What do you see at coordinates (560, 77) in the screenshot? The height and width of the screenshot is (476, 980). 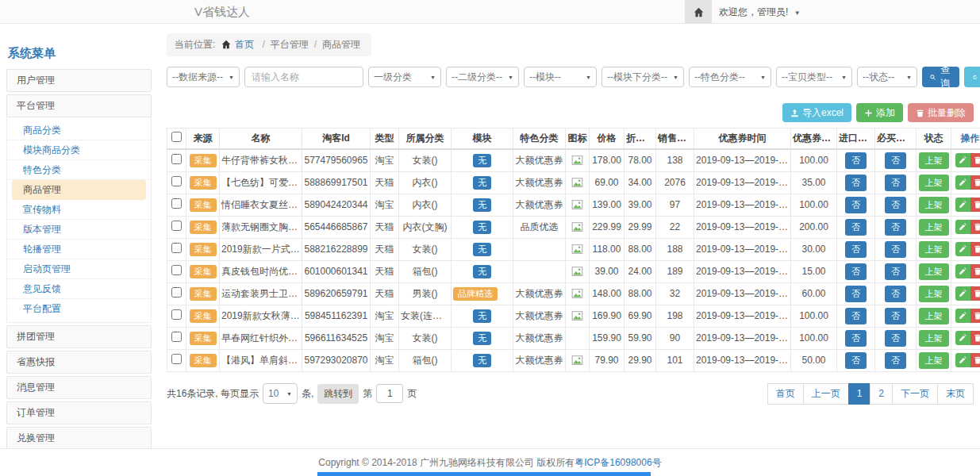 I see `filter-select: --模块--` at bounding box center [560, 77].